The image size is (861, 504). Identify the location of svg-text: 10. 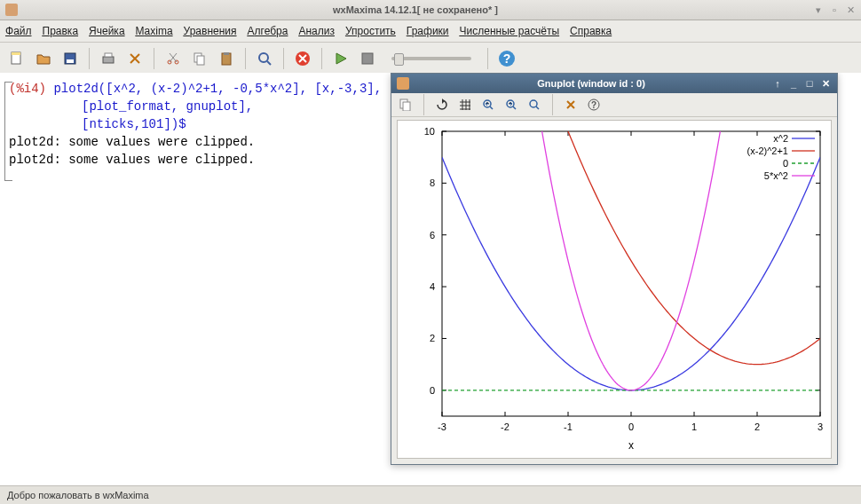
(430, 131).